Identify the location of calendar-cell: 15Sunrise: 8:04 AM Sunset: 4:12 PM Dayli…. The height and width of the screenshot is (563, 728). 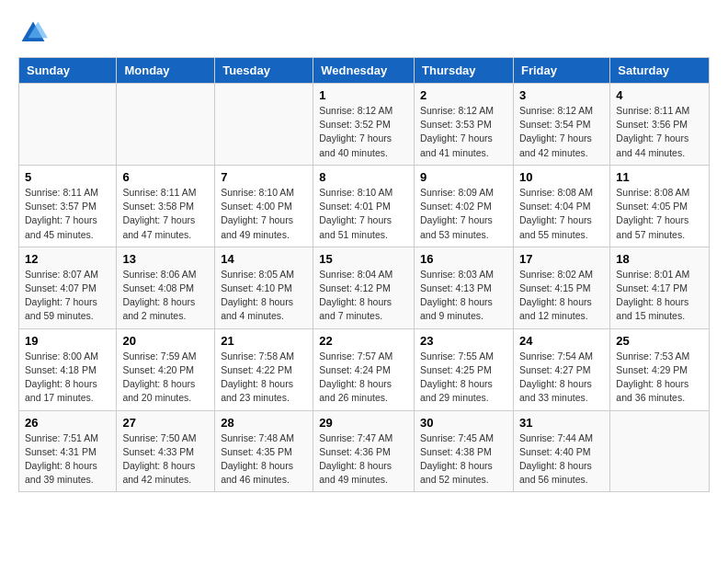
(364, 287).